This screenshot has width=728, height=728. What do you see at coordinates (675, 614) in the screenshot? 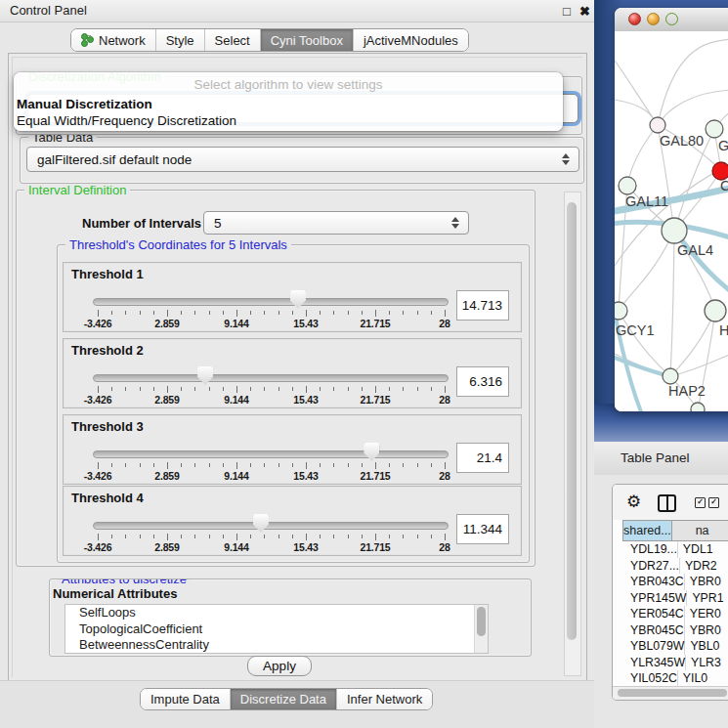
I see `table-row: YER054CYER0` at bounding box center [675, 614].